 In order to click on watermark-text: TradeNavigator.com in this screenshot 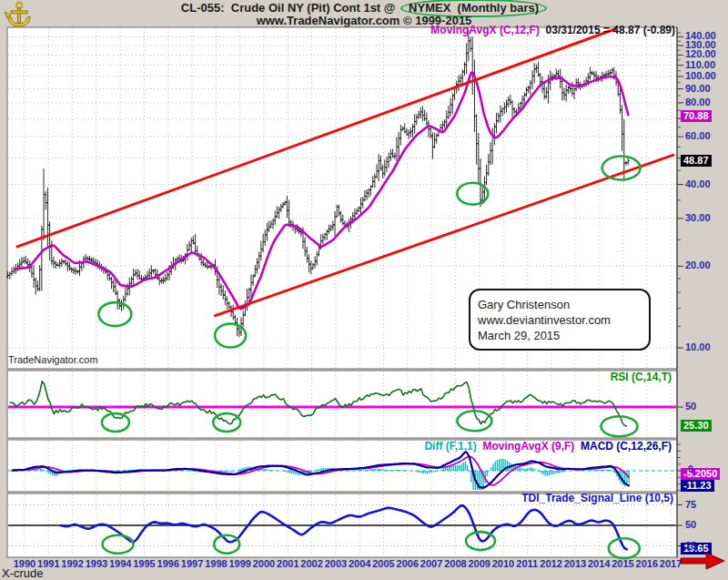, I will do `click(53, 360)`.